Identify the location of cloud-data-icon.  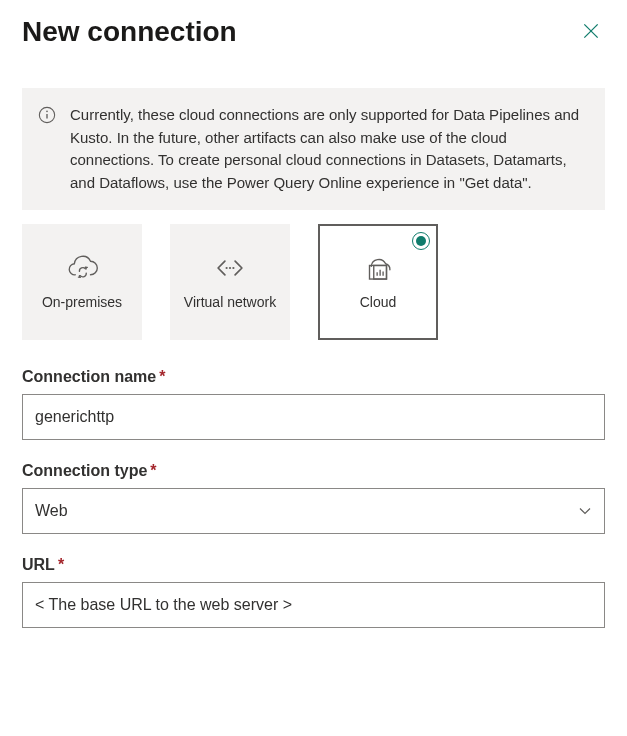
(378, 268).